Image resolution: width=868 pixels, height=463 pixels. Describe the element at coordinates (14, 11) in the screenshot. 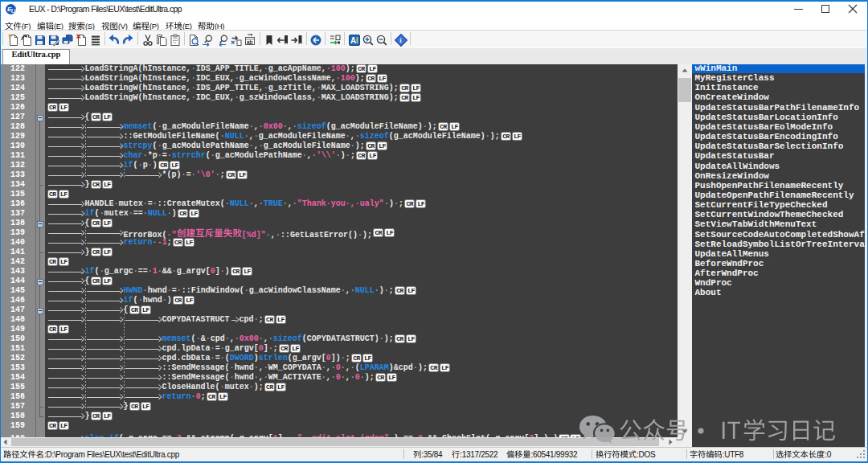

I see `svg-text: U` at that location.